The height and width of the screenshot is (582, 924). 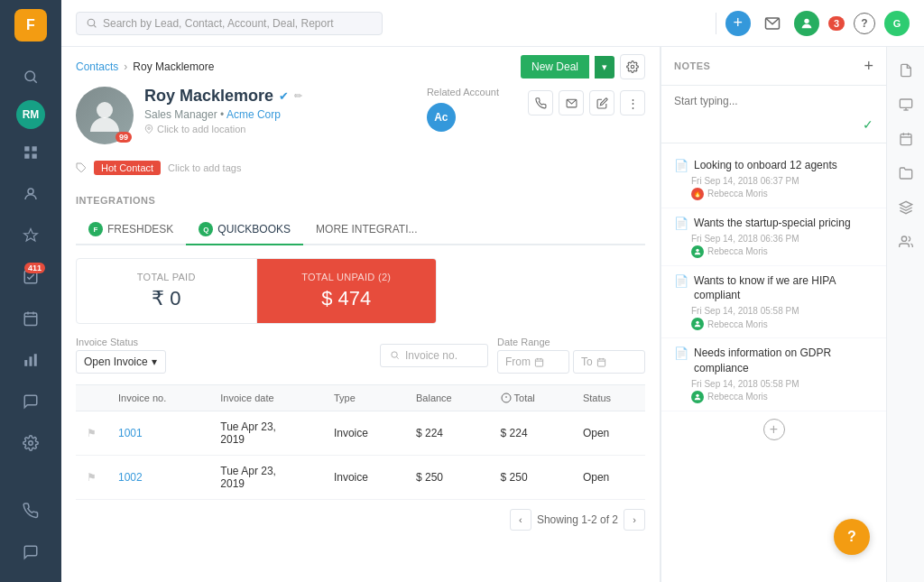 What do you see at coordinates (346, 291) in the screenshot?
I see `total-unpaid-card: TOTAL UNPAID (2) $ 474` at bounding box center [346, 291].